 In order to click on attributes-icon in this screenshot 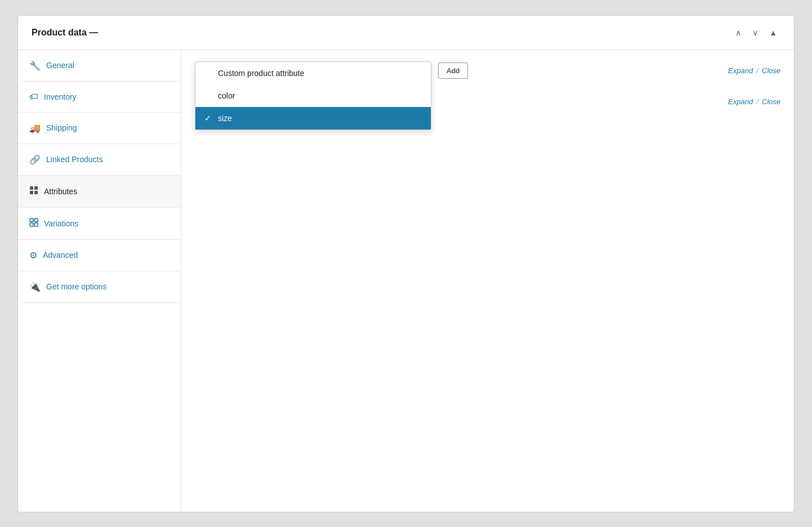, I will do `click(34, 191)`.